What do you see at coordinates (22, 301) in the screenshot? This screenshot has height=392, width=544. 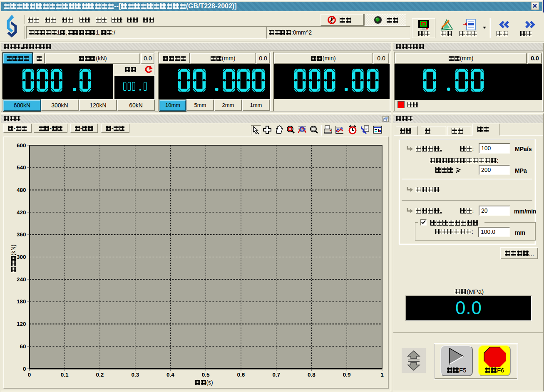 I see `svg-text: 180` at bounding box center [22, 301].